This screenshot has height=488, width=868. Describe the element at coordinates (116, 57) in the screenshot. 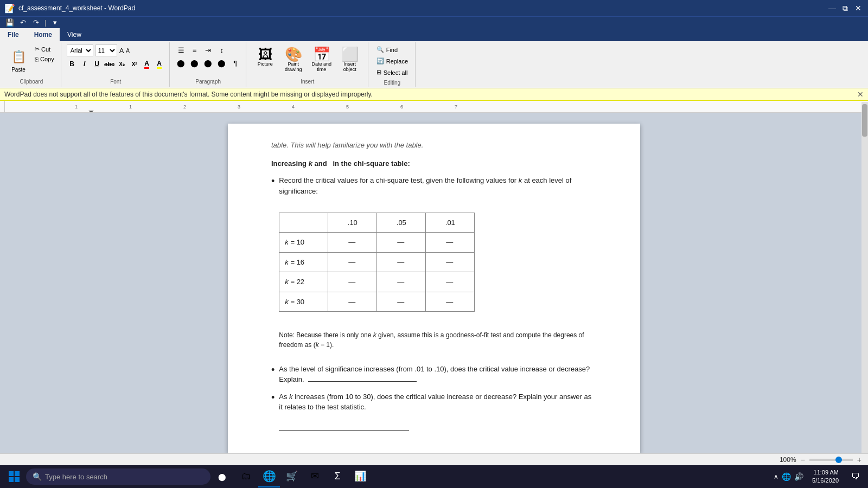

I see `font-controls: Arial 11 A A B I U abc X₂ X² A A` at that location.